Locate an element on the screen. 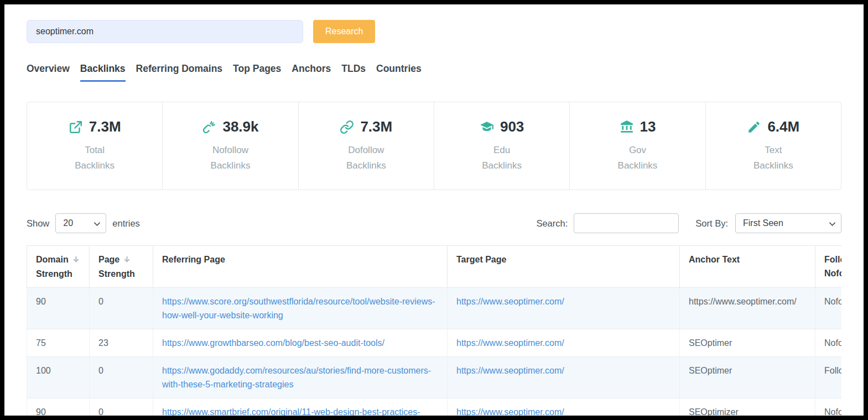  stat-label: Nofollow Backlinks is located at coordinates (231, 158).